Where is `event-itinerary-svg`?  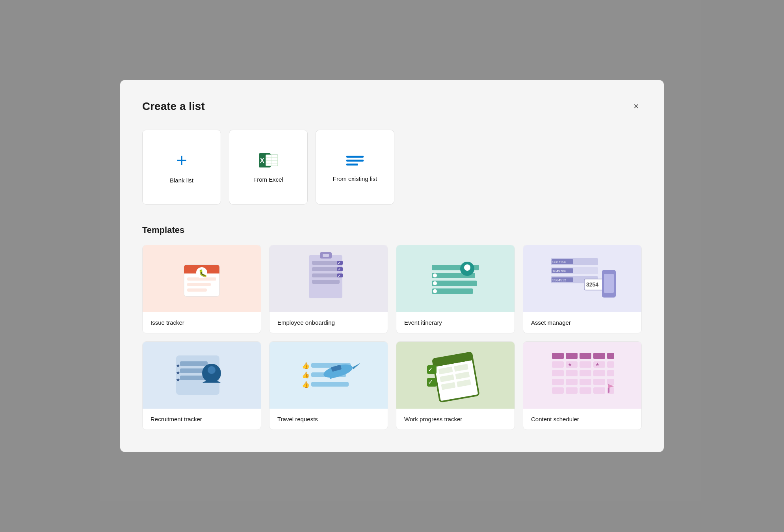 event-itinerary-svg is located at coordinates (455, 279).